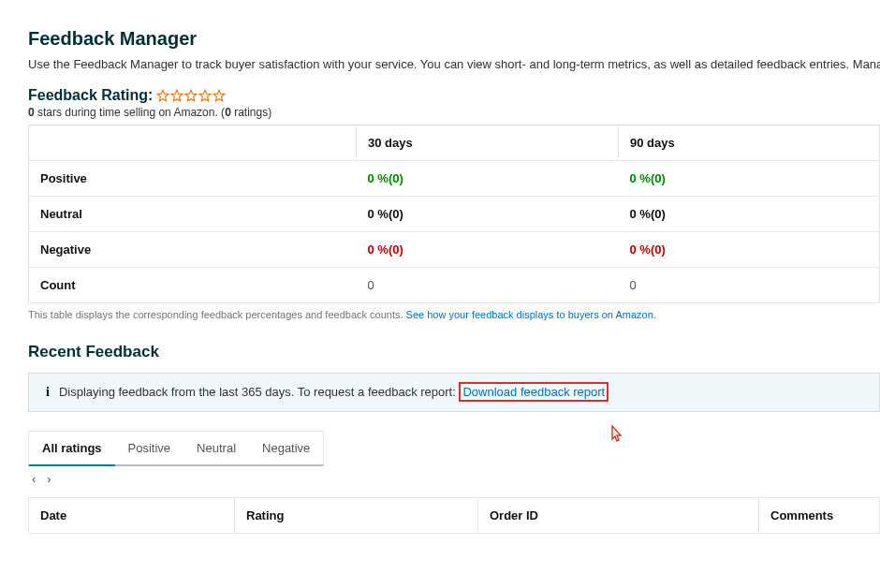 The height and width of the screenshot is (588, 880). I want to click on feedback-rating-heading: Feedback Rating:, so click(454, 96).